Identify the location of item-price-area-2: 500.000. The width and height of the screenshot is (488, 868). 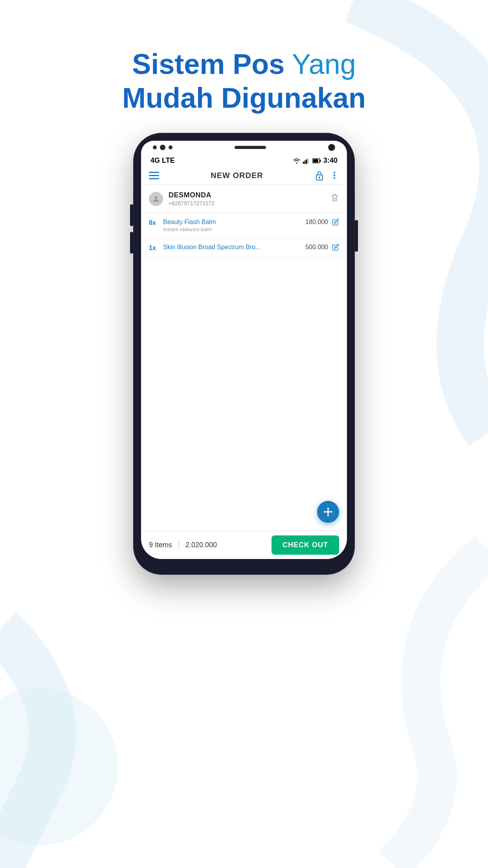
(322, 247).